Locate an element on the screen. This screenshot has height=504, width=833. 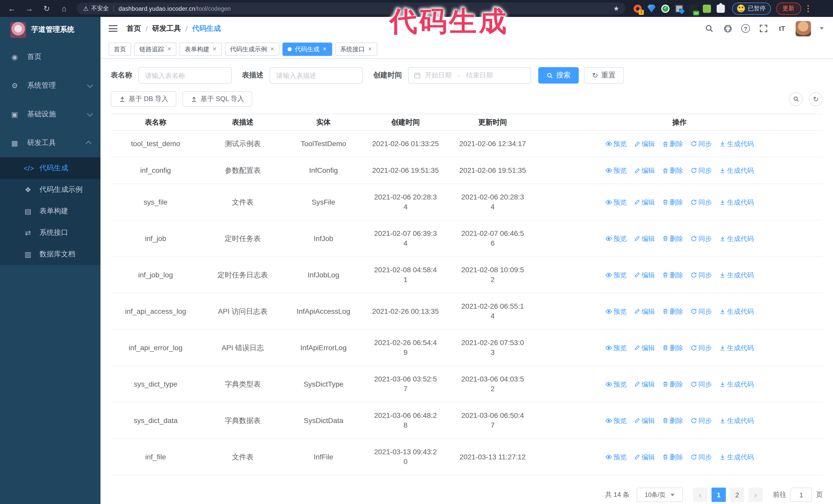
search-icon is located at coordinates (709, 28).